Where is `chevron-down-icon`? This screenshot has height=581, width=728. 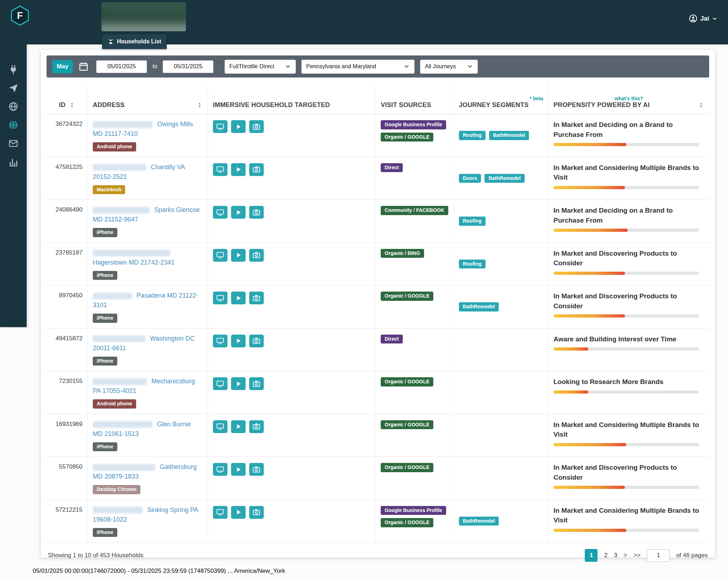 chevron-down-icon is located at coordinates (288, 66).